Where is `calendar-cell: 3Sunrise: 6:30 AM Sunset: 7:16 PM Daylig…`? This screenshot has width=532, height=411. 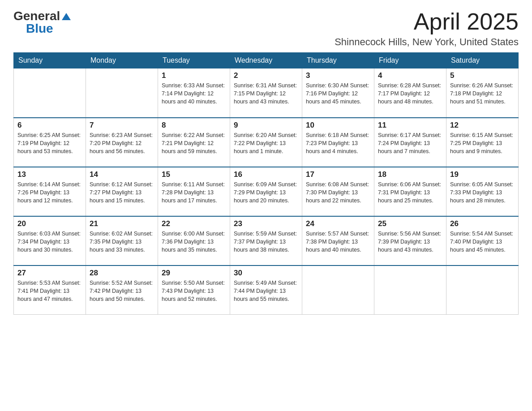
calendar-cell: 3Sunrise: 6:30 AM Sunset: 7:16 PM Daylig… is located at coordinates (339, 93).